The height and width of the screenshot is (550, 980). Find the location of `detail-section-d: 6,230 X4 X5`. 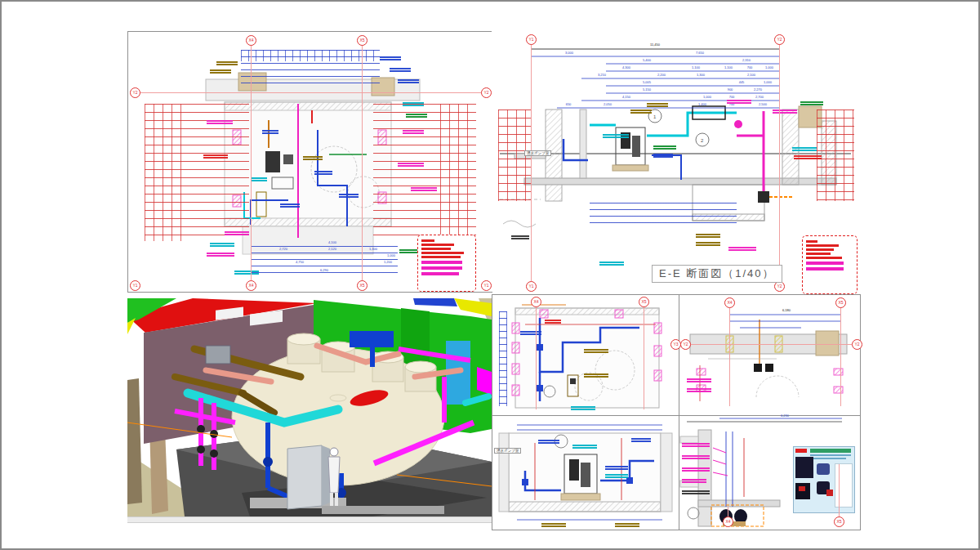

detail-section-d: 6,230 X4 X5 is located at coordinates (769, 472).